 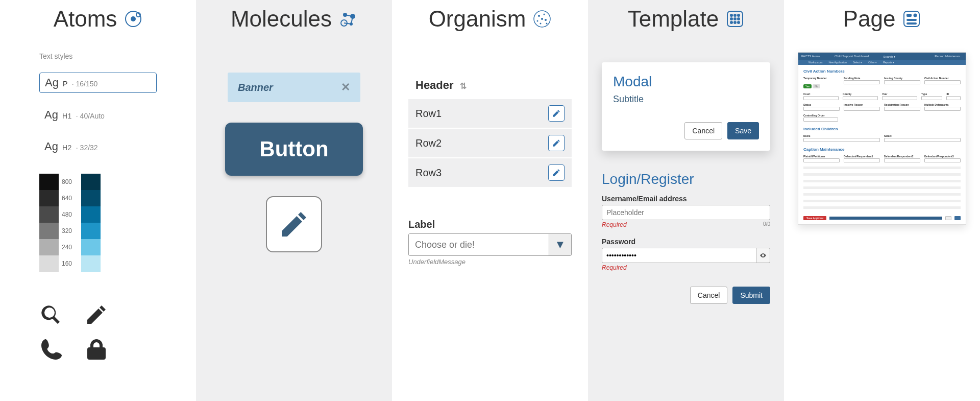 I want to click on atoms-header: Atoms, so click(x=98, y=19).